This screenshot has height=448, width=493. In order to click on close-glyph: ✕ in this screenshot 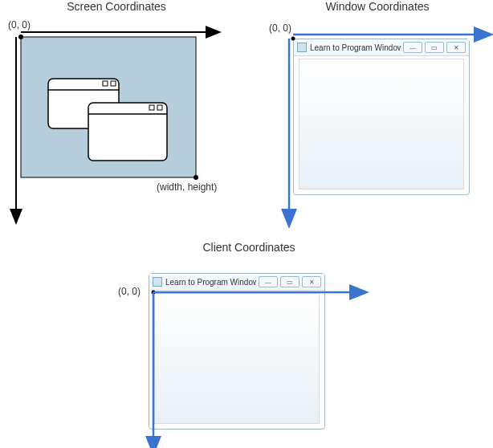, I will do `click(456, 48)`.